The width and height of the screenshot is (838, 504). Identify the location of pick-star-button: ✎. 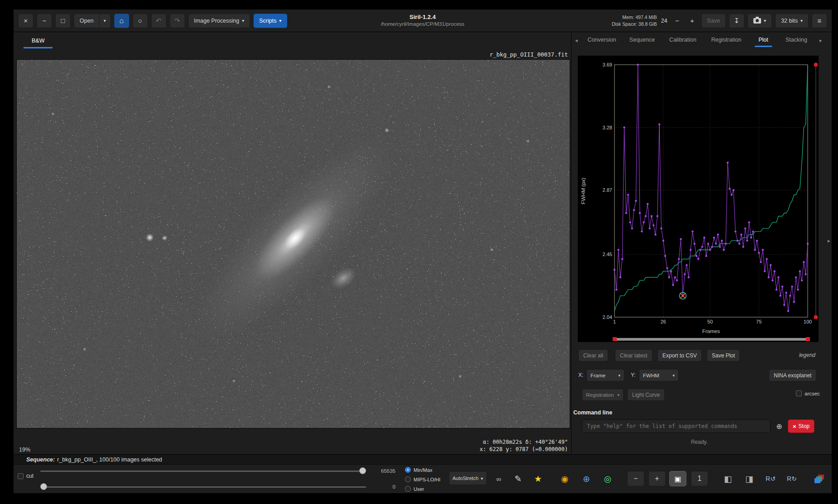
(518, 479).